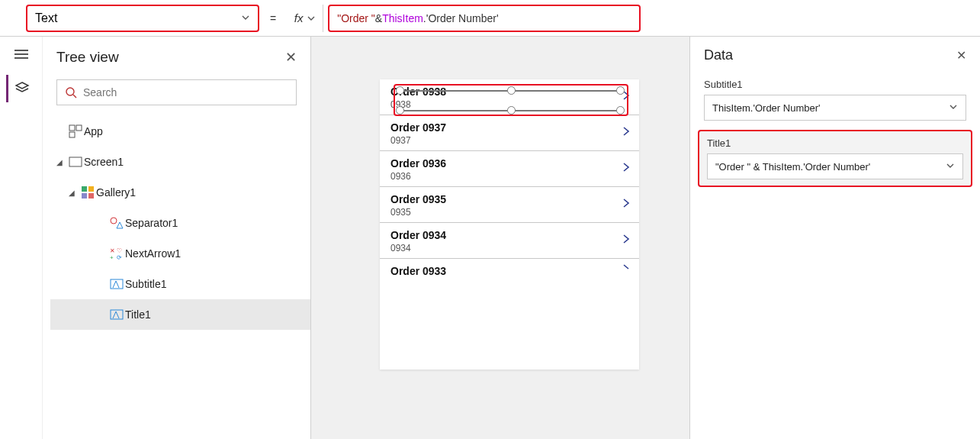  What do you see at coordinates (509, 270) in the screenshot?
I see `gallery-item: Order 0933` at bounding box center [509, 270].